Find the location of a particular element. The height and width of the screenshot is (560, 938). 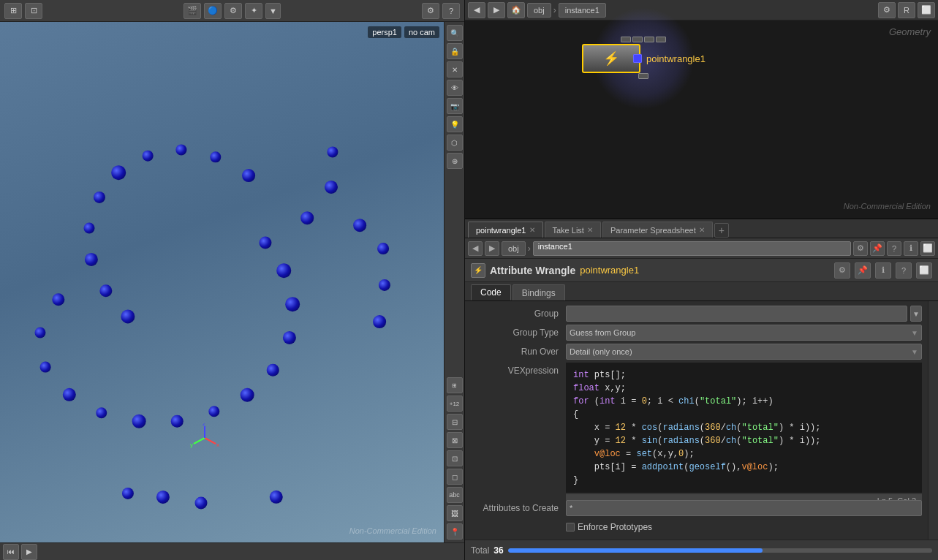

nav-settings-btn: ⚙ is located at coordinates (861, 249).